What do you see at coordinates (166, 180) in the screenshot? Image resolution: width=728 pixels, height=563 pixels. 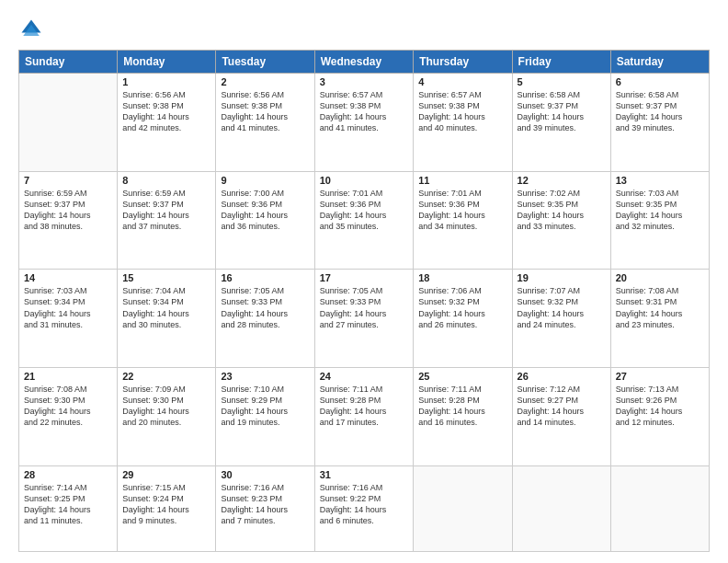 I see `day-number: 8` at bounding box center [166, 180].